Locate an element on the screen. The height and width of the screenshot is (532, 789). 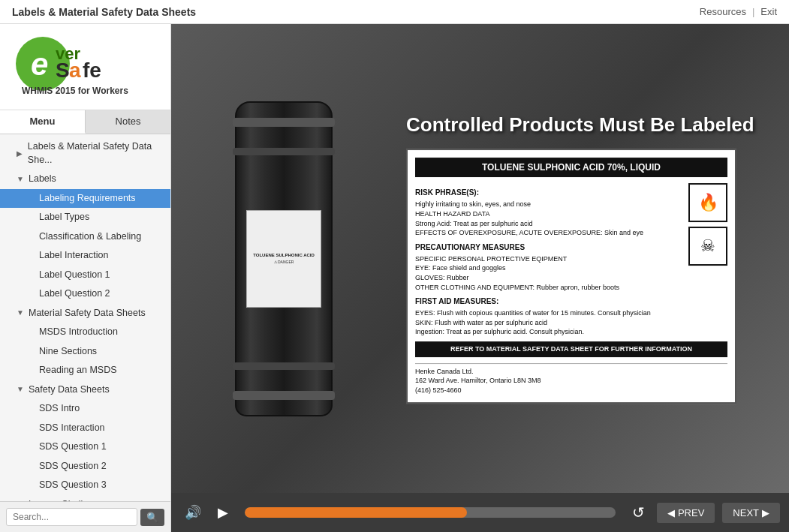
nav-item-classification-labeling: Classification & Labeling is located at coordinates (86, 237).